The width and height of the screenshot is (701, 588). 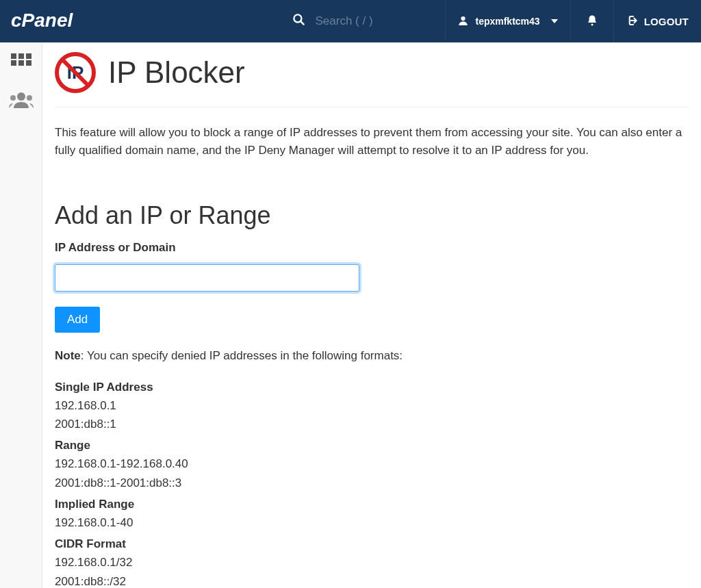 What do you see at coordinates (507, 21) in the screenshot?
I see `username-label: tepxmfktcm43` at bounding box center [507, 21].